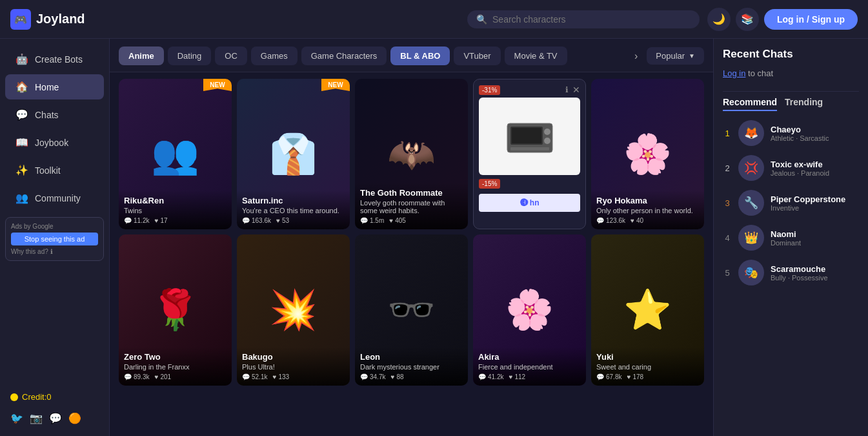  I want to click on rec-rank-3: 3, so click(727, 203).